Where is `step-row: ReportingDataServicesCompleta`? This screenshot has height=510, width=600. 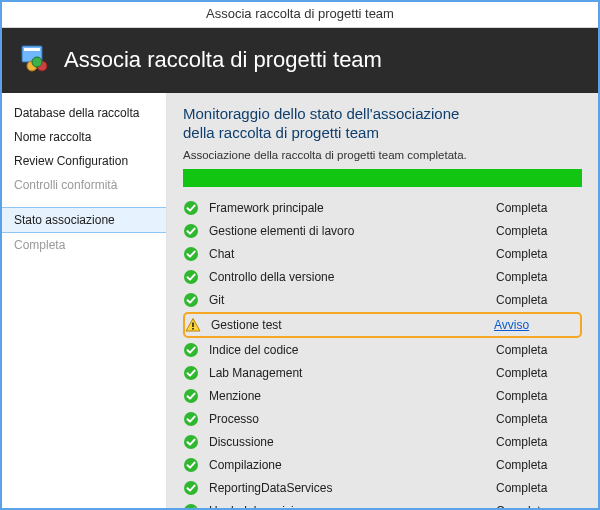
step-row: ReportingDataServicesCompleta is located at coordinates (382, 488).